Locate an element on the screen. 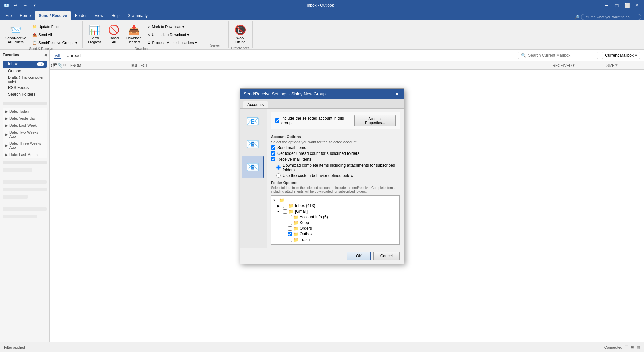 Image resolution: width=644 pixels, height=352 pixels. tree-root: ▾ 📁 is located at coordinates (335, 200).